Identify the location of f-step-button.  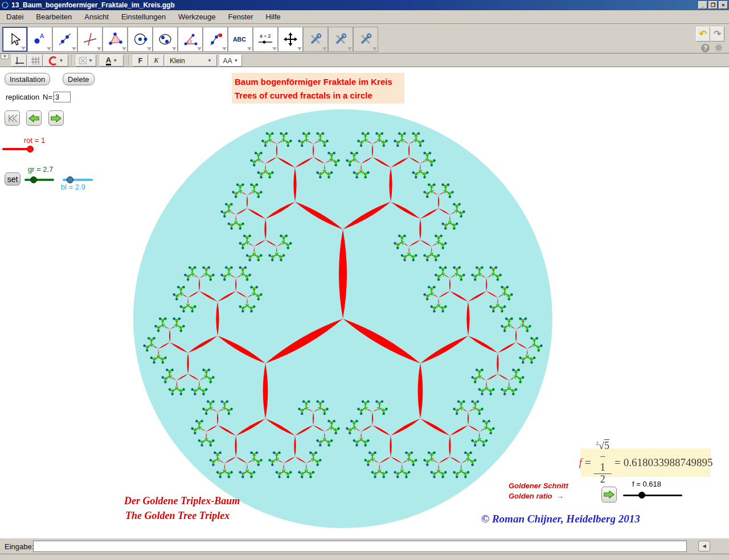
(609, 495).